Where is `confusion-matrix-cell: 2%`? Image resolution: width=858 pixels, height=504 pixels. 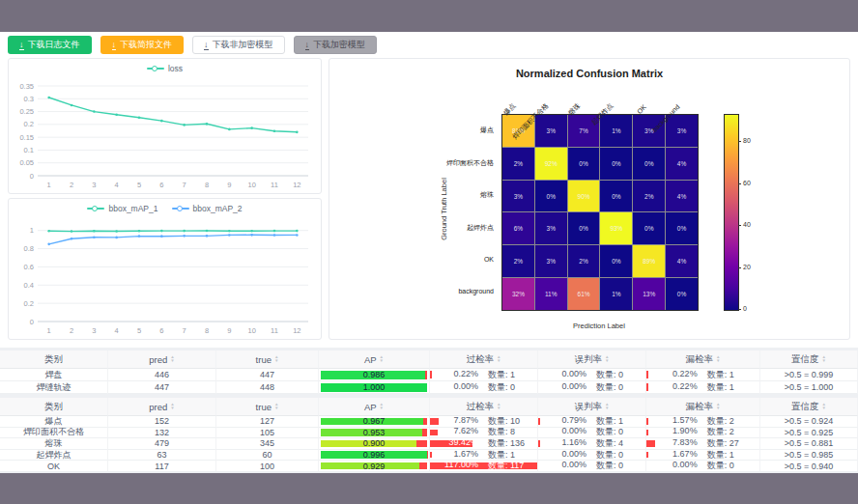 confusion-matrix-cell: 2% is located at coordinates (649, 197).